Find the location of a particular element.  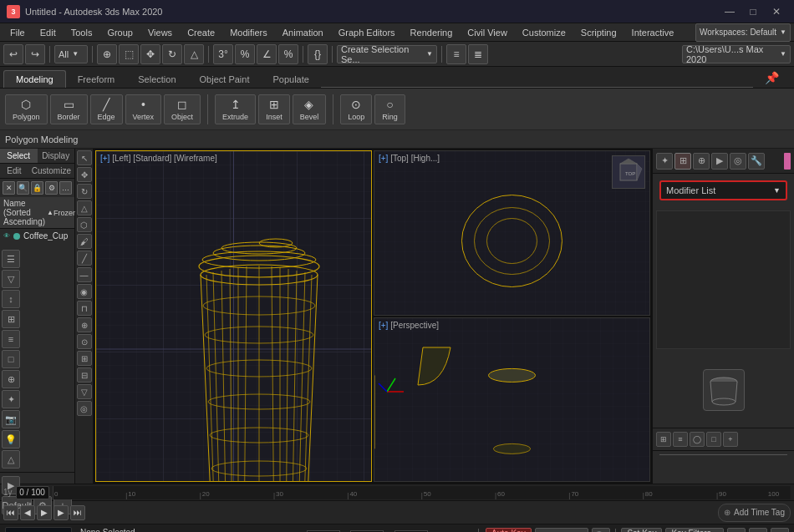

menu-file: File is located at coordinates (18, 33).